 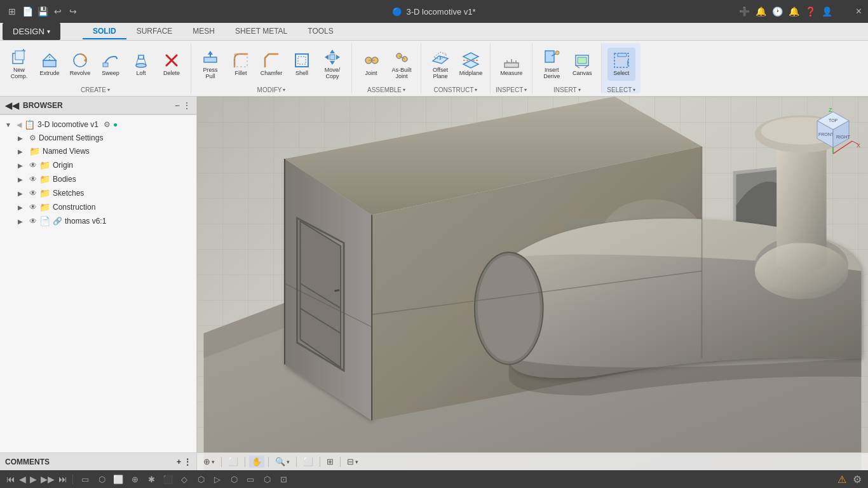 What do you see at coordinates (98, 207) in the screenshot?
I see `browser-construction-item: ▶ 👁 📁 Construction` at bounding box center [98, 207].